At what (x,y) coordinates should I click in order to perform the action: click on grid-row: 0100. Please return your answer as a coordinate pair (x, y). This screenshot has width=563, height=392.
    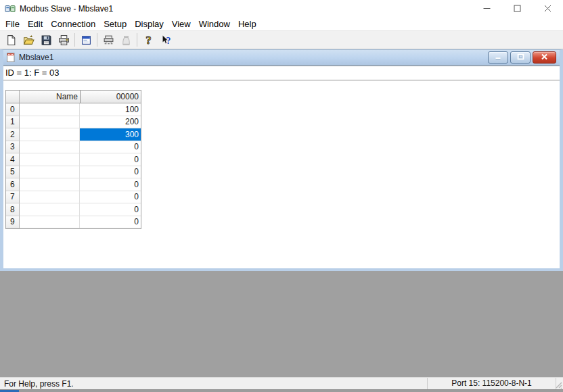
    Looking at the image, I should click on (73, 109).